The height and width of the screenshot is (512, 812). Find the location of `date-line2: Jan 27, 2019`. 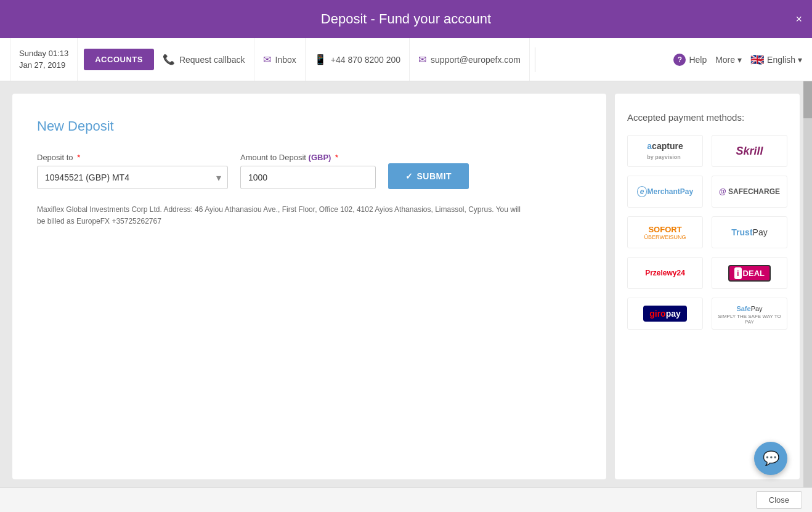

date-line2: Jan 27, 2019 is located at coordinates (44, 65).